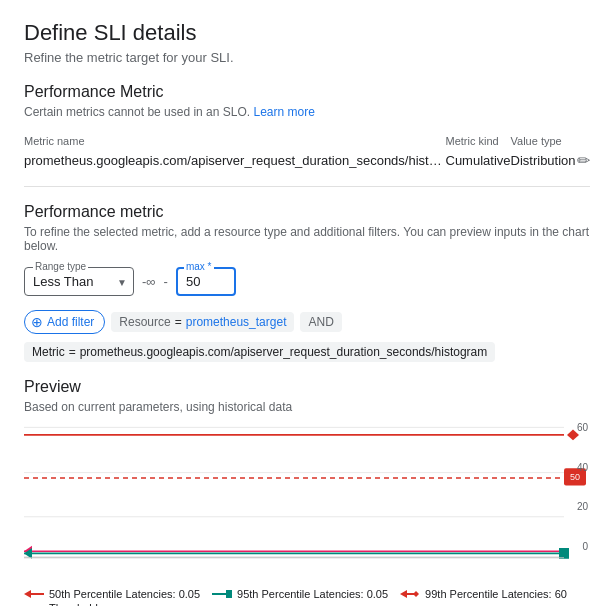  Describe the element at coordinates (582, 506) in the screenshot. I see `y-label-20: 20` at that location.